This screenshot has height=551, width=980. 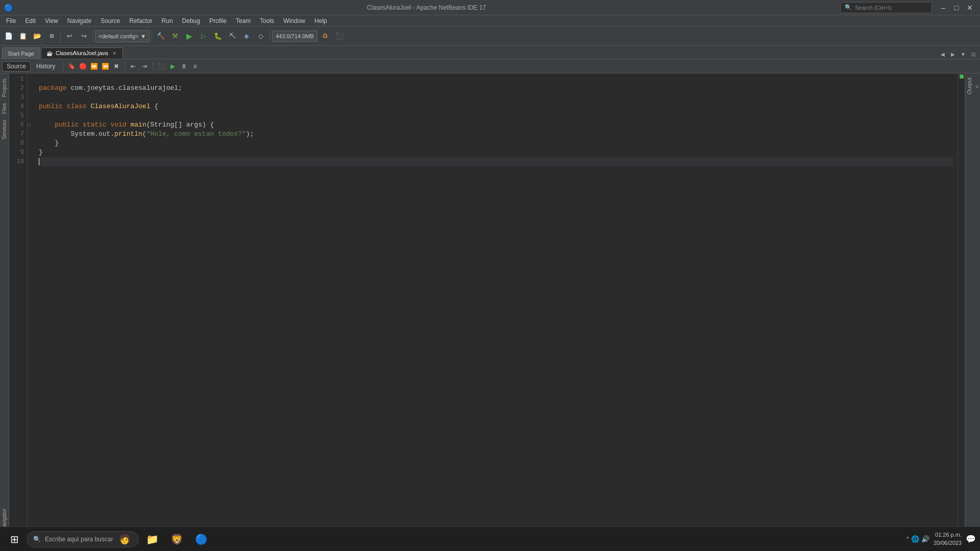 What do you see at coordinates (23, 36) in the screenshot?
I see `new-file-btn: 📋` at bounding box center [23, 36].